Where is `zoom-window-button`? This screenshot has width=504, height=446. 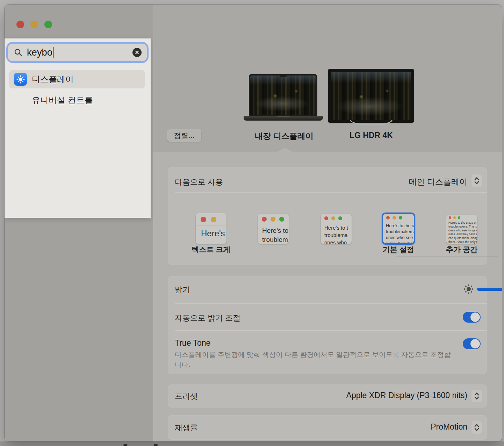
zoom-window-button is located at coordinates (48, 24).